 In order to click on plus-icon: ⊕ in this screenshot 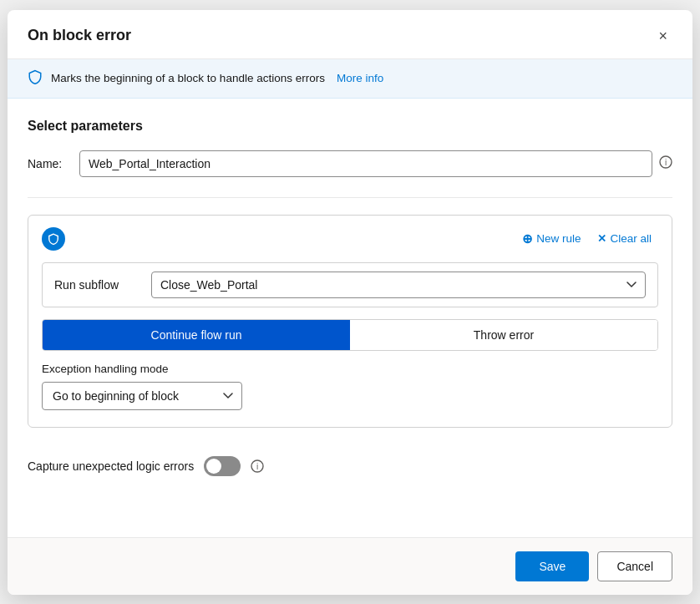, I will do `click(528, 239)`.